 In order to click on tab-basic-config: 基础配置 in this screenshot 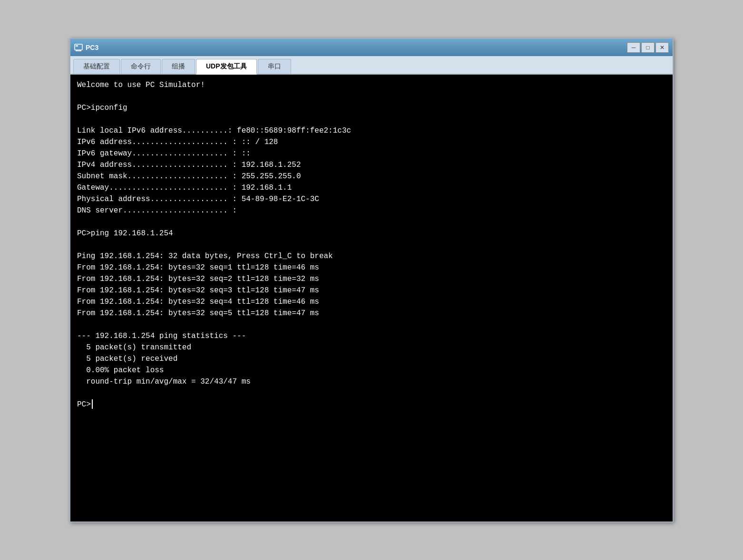, I will do `click(97, 67)`.